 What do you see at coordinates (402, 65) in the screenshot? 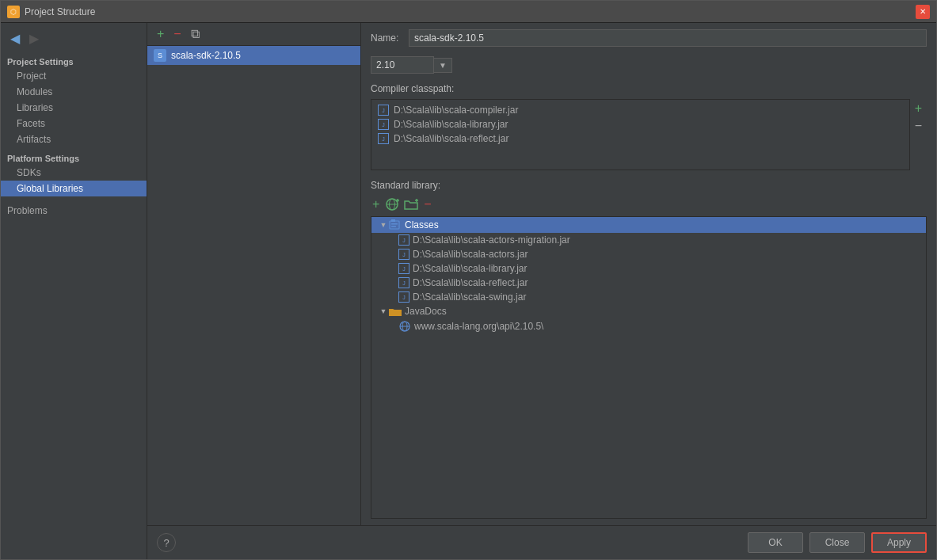
I see `version-field` at bounding box center [402, 65].